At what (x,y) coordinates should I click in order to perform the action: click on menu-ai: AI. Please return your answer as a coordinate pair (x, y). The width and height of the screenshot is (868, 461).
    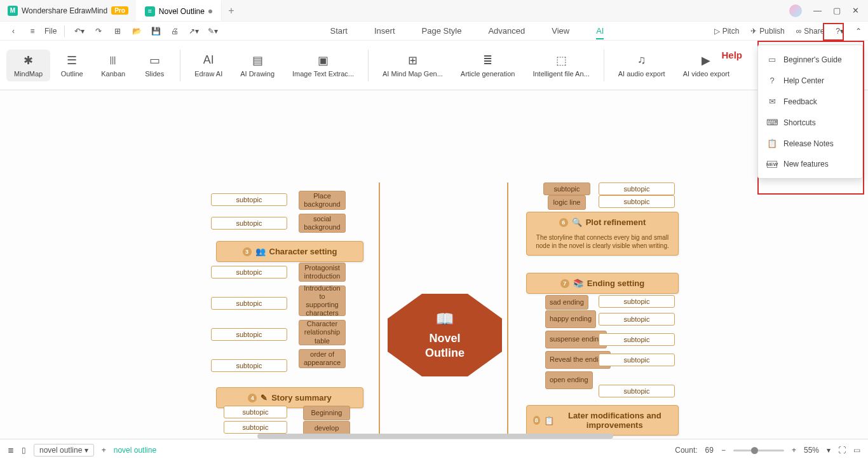
    Looking at the image, I should click on (600, 33).